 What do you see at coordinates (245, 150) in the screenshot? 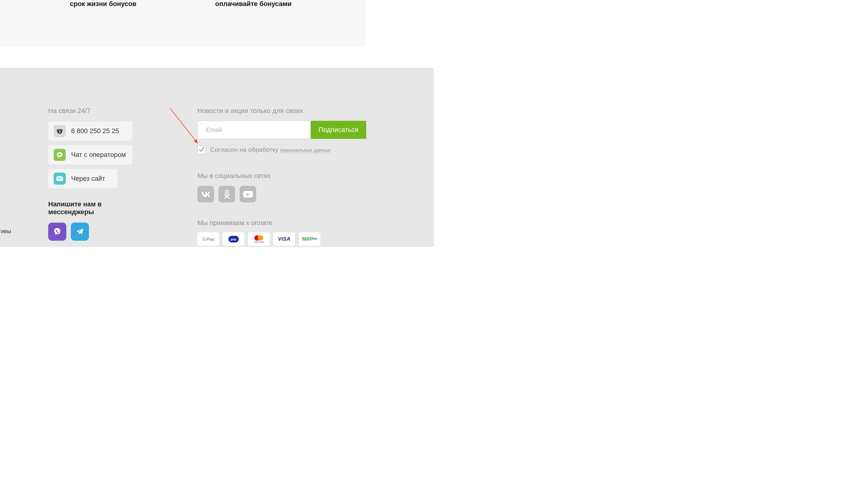
I see `consent-text: Согласен на обработку` at bounding box center [245, 150].